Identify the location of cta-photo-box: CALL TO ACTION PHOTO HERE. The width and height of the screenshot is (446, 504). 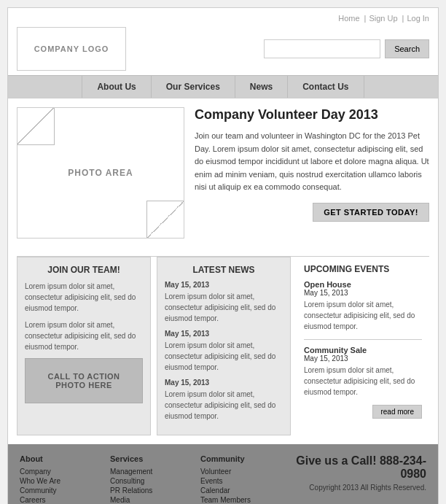
(84, 381).